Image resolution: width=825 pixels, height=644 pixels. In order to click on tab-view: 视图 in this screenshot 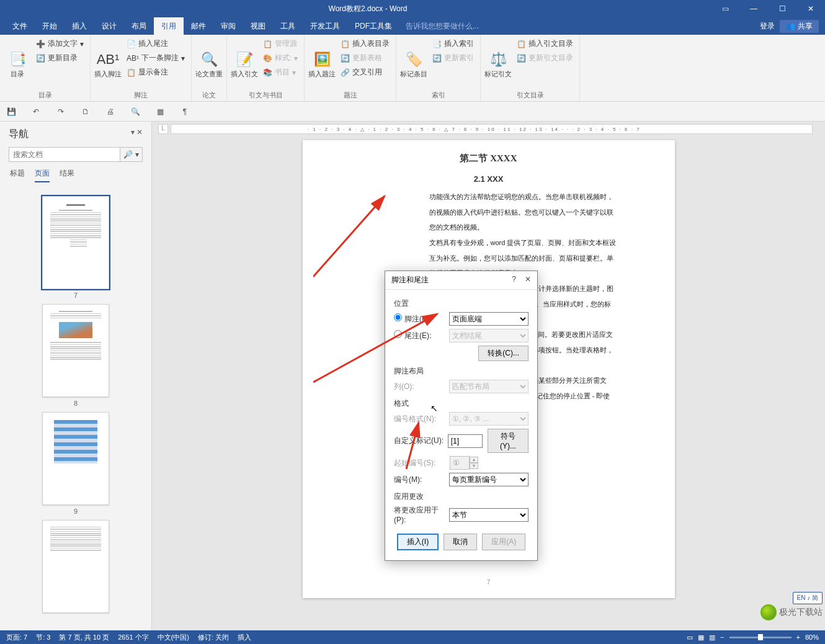, I will do `click(258, 26)`.